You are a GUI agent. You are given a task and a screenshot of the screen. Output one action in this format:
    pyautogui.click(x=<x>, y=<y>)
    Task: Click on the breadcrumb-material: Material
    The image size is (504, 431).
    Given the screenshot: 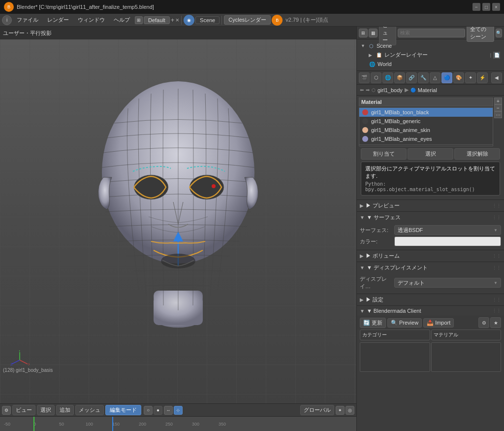 What is the action you would take?
    pyautogui.click(x=427, y=90)
    